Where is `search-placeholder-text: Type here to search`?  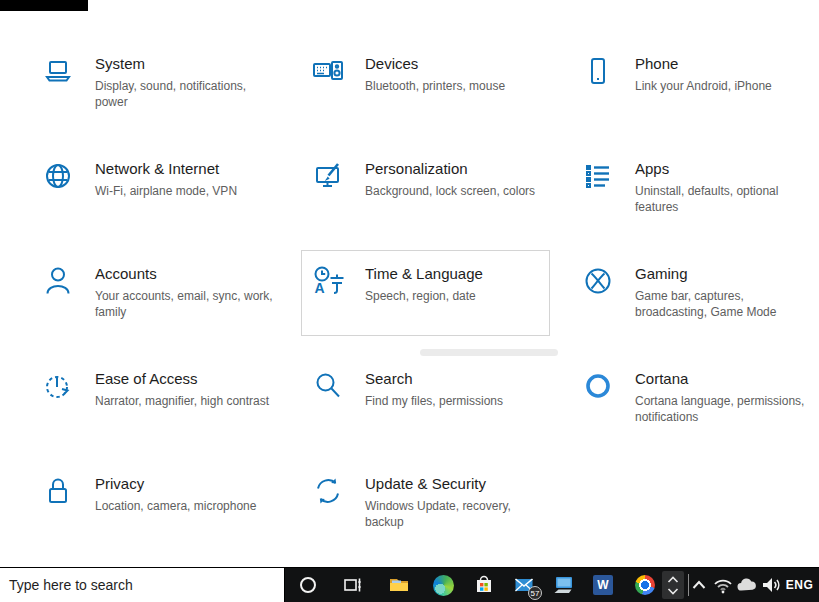 search-placeholder-text: Type here to search is located at coordinates (71, 585).